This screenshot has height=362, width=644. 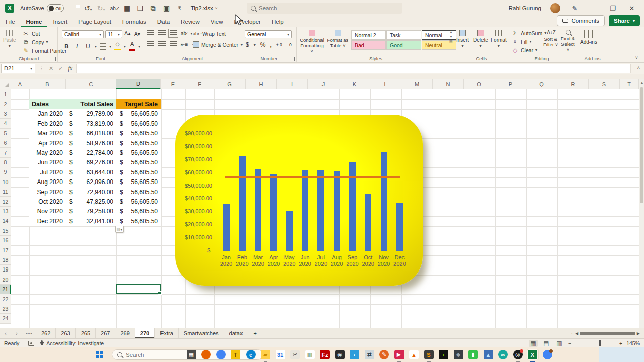 What do you see at coordinates (65, 333) in the screenshot?
I see `sheet-tab-263: 263` at bounding box center [65, 333].